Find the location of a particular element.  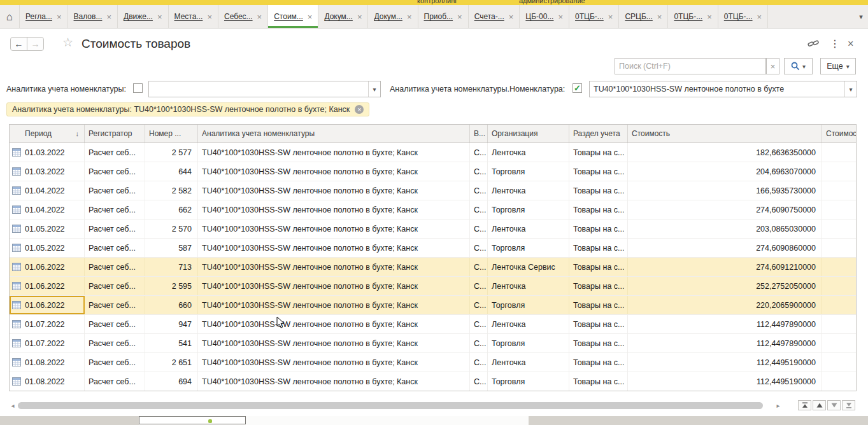

forward-button: → is located at coordinates (36, 44).